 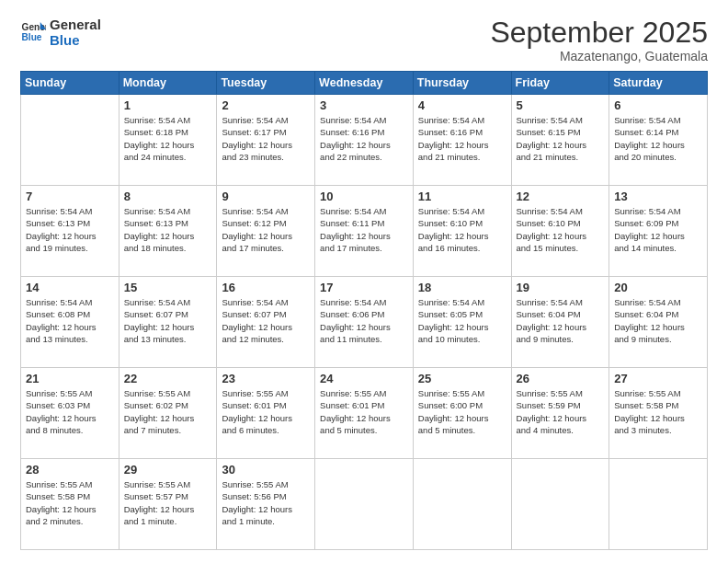 What do you see at coordinates (658, 140) in the screenshot?
I see `day-cell: 6Sunrise: 5:54 AM Sunset: 6:14 PM Daylig…` at bounding box center [658, 140].